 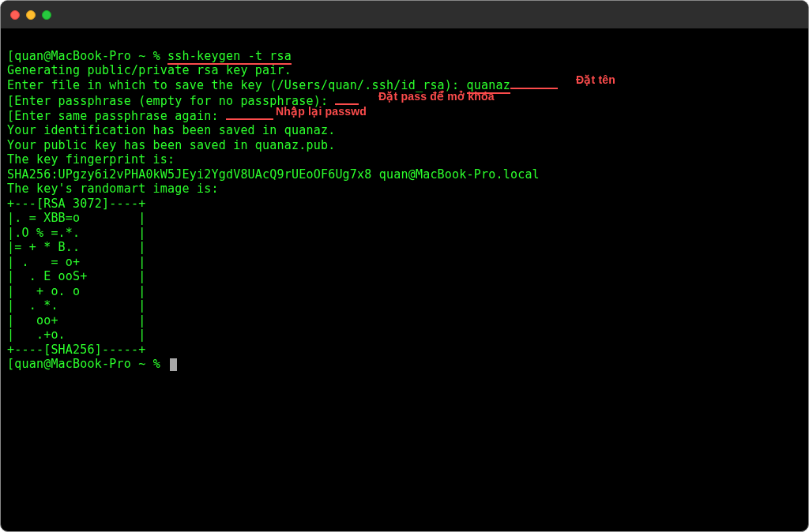 What do you see at coordinates (404, 15) in the screenshot?
I see `titlebar` at bounding box center [404, 15].